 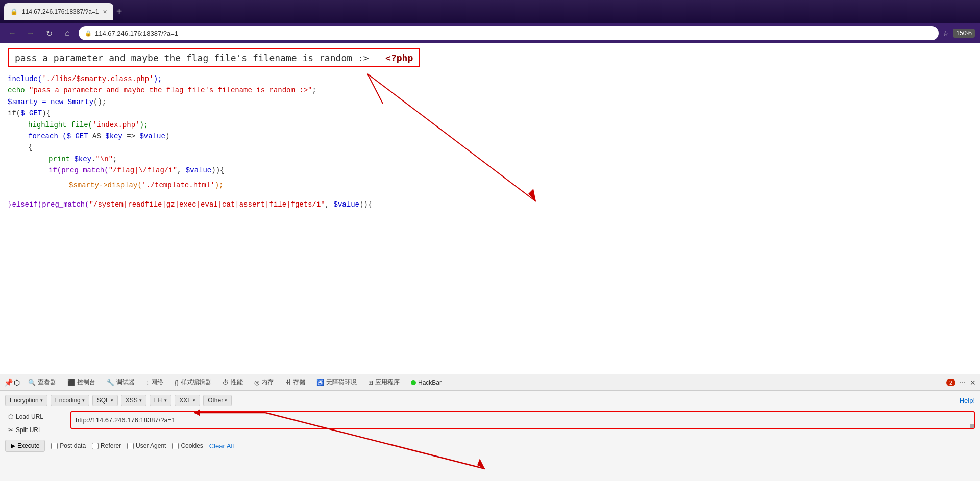 I want to click on xxe-dropdown: XXE ▾, so click(x=187, y=400).